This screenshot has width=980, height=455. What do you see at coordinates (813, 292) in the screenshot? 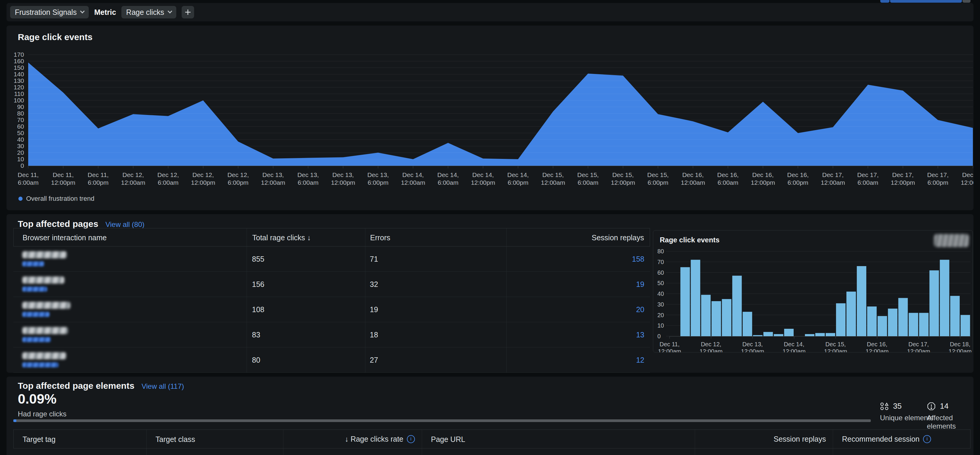
I see `bar-chart: 01020304050607080Dec 11,12:00amDec 12,12…` at bounding box center [813, 292].